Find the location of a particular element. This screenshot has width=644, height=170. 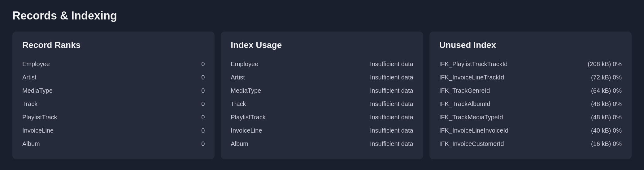

table-row: PlaylistTrack 0 is located at coordinates (113, 117).